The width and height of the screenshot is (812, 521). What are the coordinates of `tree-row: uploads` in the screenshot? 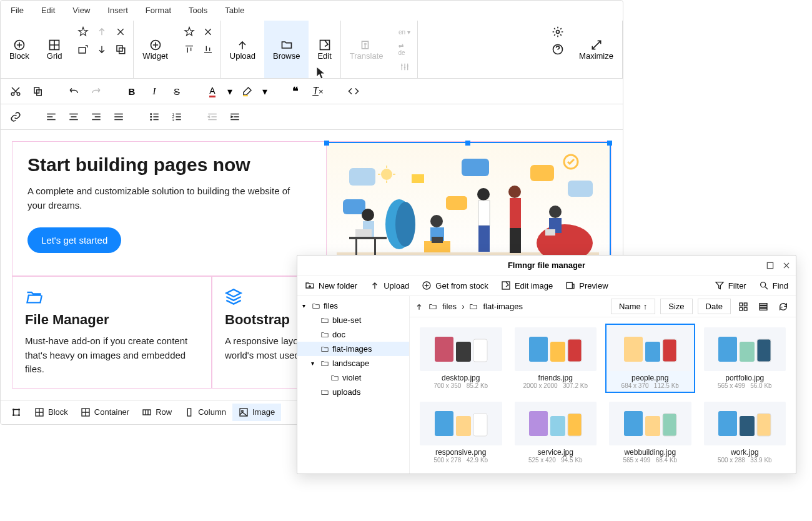 It's located at (354, 392).